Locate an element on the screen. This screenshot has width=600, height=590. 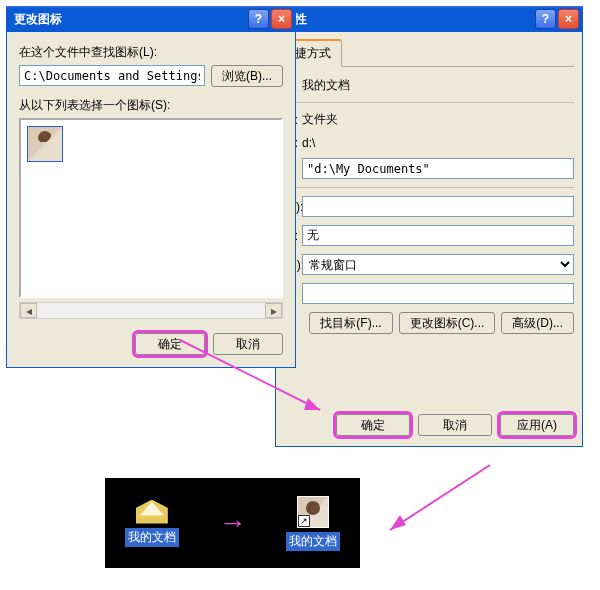
properties-title: 属性 is located at coordinates (408, 20).